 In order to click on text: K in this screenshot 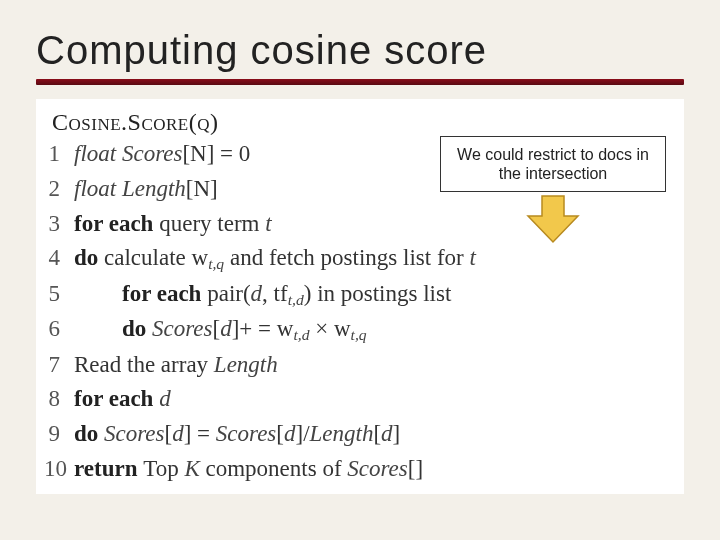, I will do `click(192, 468)`.